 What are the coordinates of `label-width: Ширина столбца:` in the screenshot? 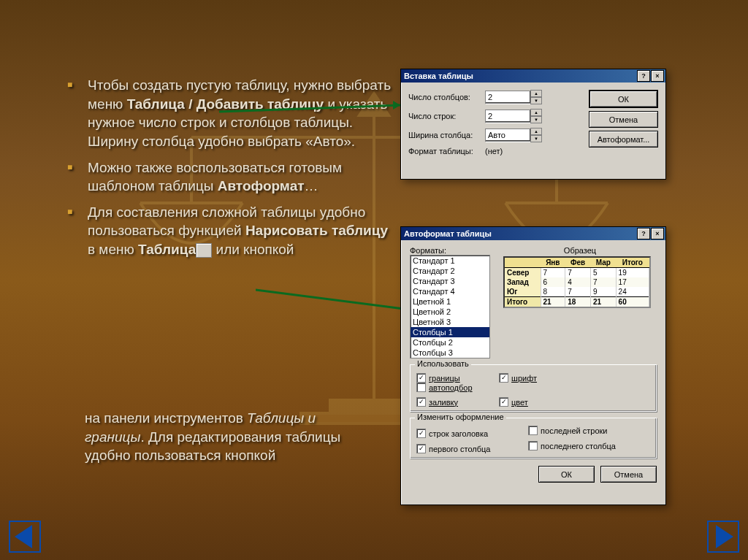 It's located at (447, 135).